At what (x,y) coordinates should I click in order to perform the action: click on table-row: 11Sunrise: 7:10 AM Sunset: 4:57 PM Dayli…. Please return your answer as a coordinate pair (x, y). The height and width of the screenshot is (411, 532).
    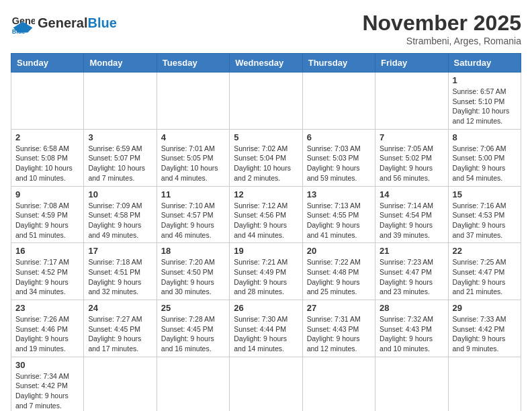
    Looking at the image, I should click on (193, 215).